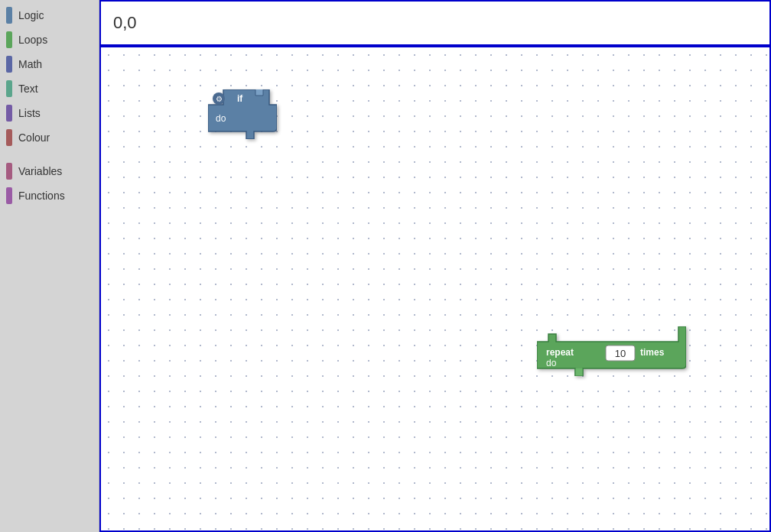  I want to click on colour-color-bar, so click(9, 138).